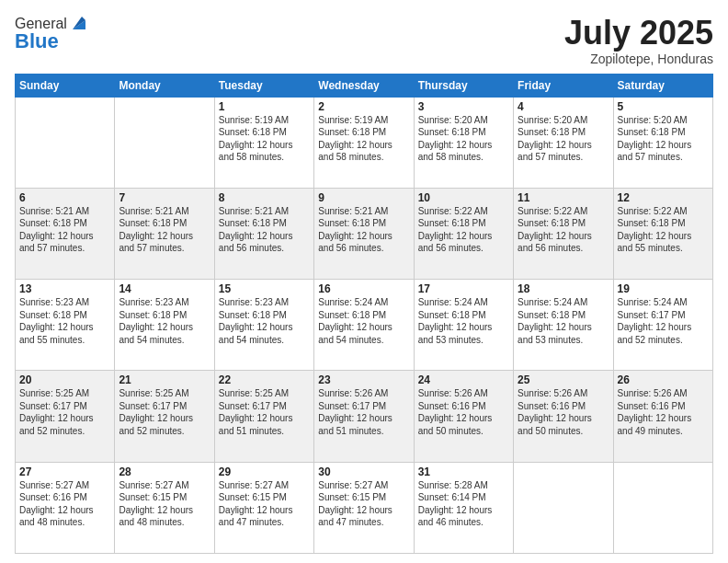 The width and height of the screenshot is (728, 563). I want to click on day-number: 28, so click(164, 472).